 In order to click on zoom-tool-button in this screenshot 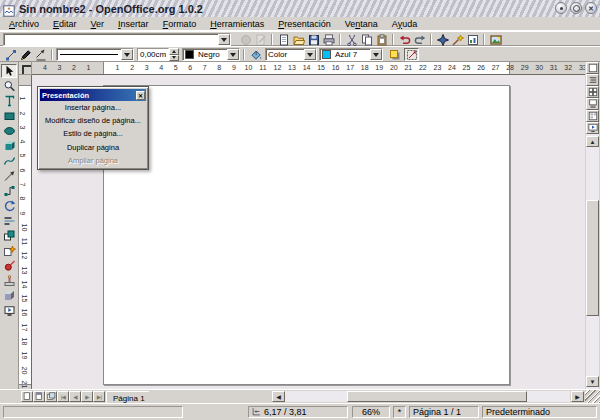, I will do `click(9, 86)`.